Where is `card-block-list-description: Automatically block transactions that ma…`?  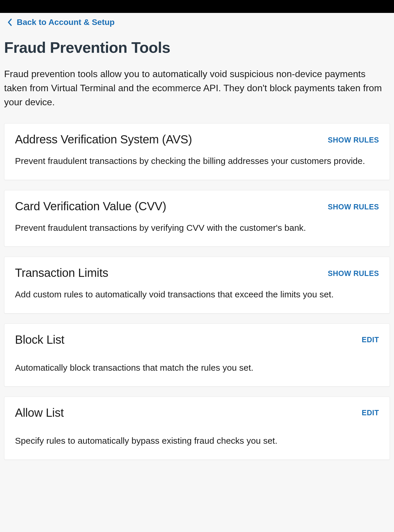 card-block-list-description: Automatically block transactions that ma… is located at coordinates (197, 368).